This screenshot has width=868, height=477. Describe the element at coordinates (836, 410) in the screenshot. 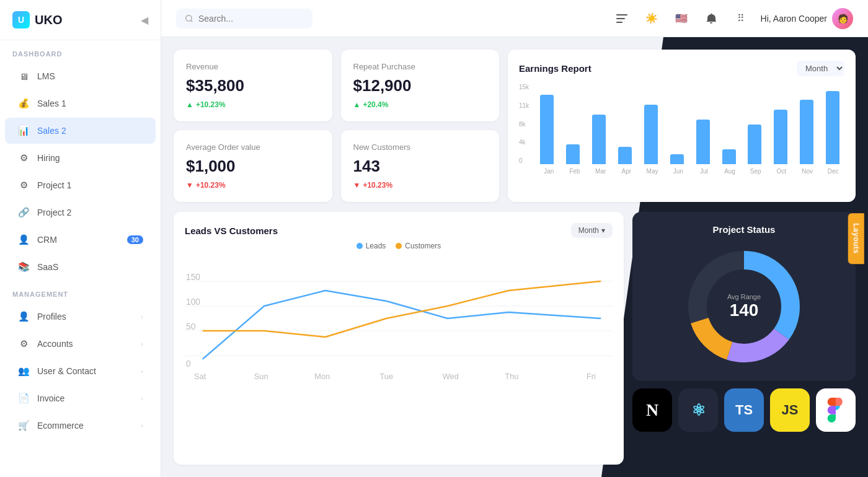

I see `figma-icon` at that location.